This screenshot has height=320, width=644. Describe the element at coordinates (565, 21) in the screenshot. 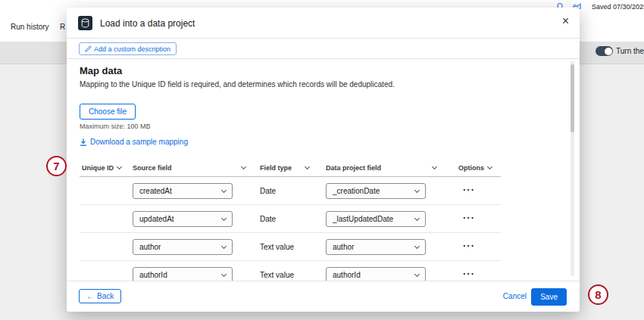

I see `close-icon: ×` at that location.